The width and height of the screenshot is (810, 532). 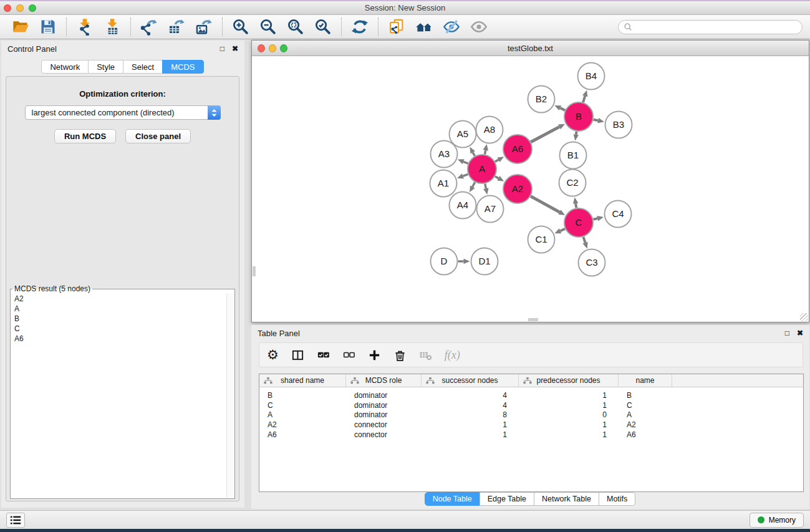 What do you see at coordinates (298, 355) in the screenshot?
I see `column-visibility-button` at bounding box center [298, 355].